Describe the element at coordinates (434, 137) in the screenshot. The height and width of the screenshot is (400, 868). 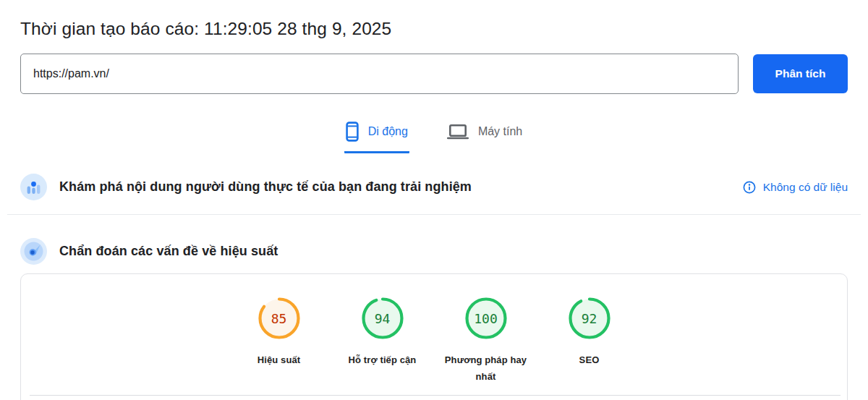
I see `device-tabs: Di động Máy tính` at that location.